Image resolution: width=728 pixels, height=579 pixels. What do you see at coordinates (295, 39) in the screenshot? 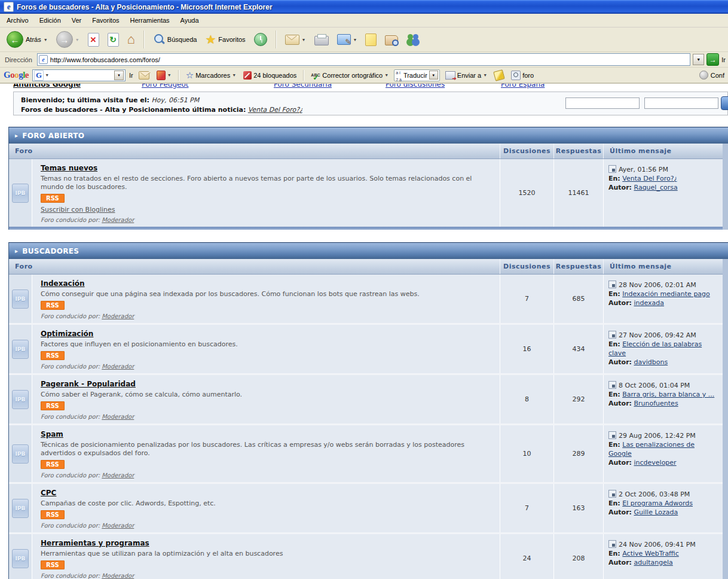
I see `mail-button: ▼` at bounding box center [295, 39].